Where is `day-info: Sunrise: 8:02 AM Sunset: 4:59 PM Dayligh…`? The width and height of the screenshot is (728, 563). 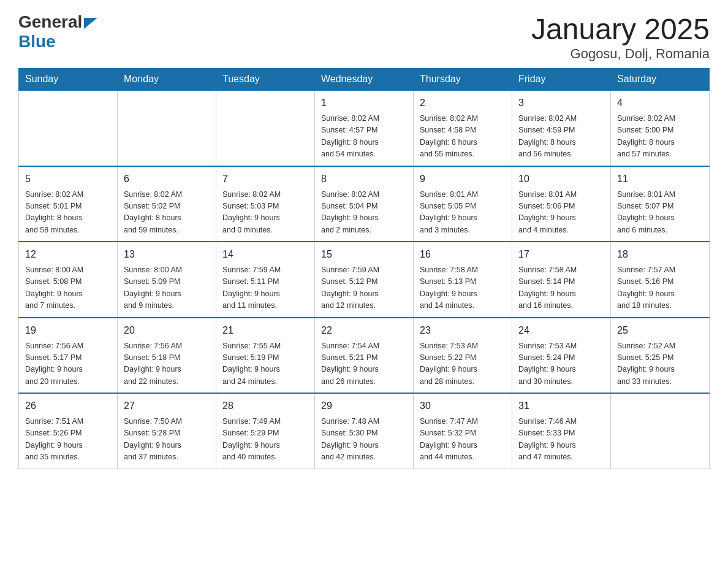
day-info: Sunrise: 8:02 AM Sunset: 4:59 PM Dayligh… is located at coordinates (561, 137).